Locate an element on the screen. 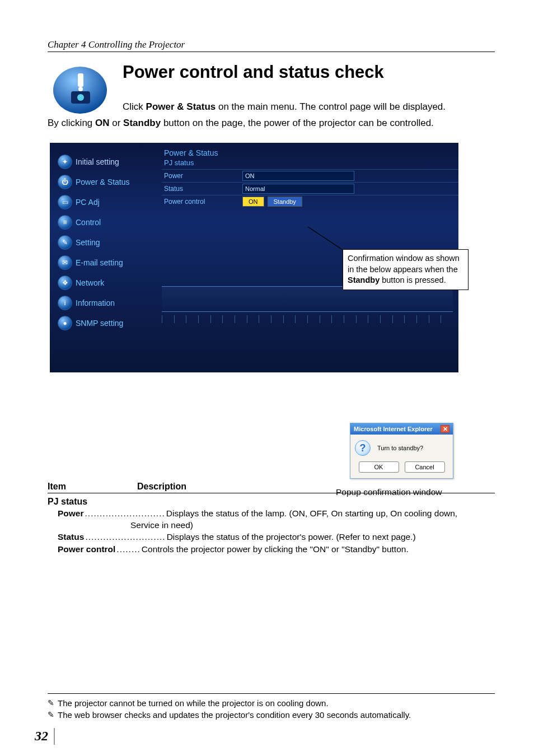 This screenshot has height=756, width=534. row-section-pj-status: PJ status is located at coordinates (271, 502).